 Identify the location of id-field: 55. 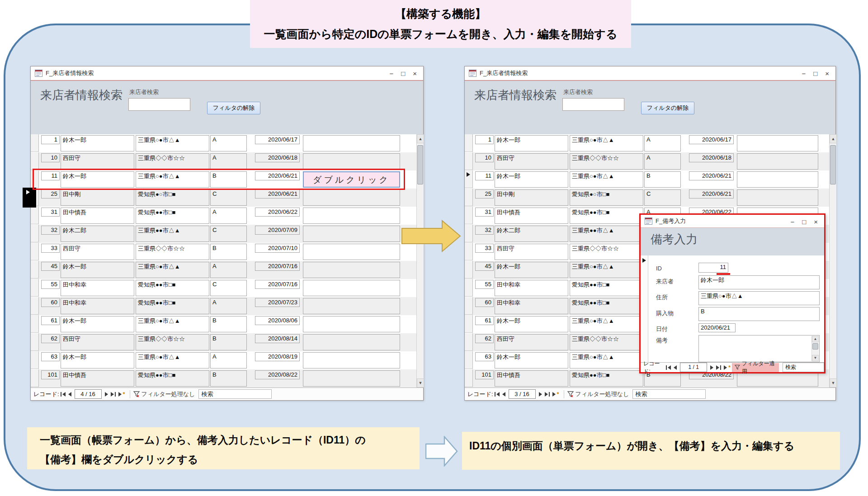
(485, 284).